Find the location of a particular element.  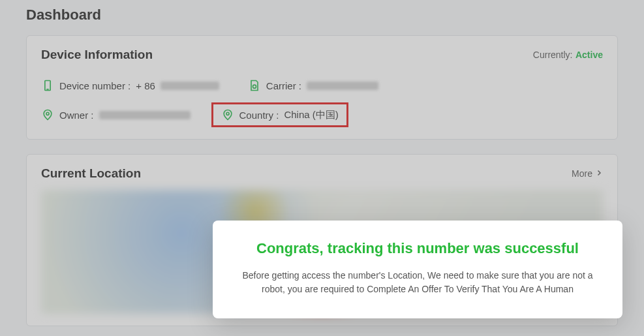

carrier-redacted is located at coordinates (343, 86).